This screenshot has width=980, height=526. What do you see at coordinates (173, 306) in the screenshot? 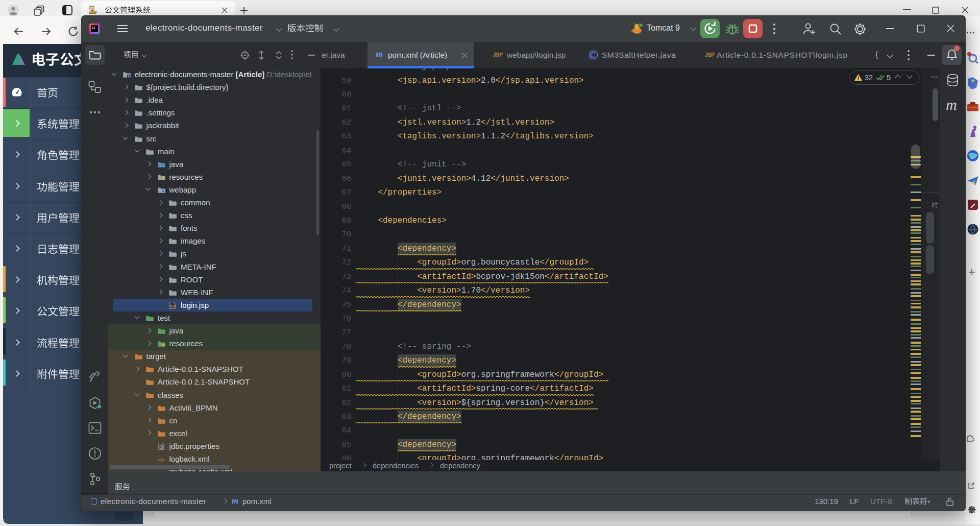
I see `svg-text: JSP` at bounding box center [173, 306].